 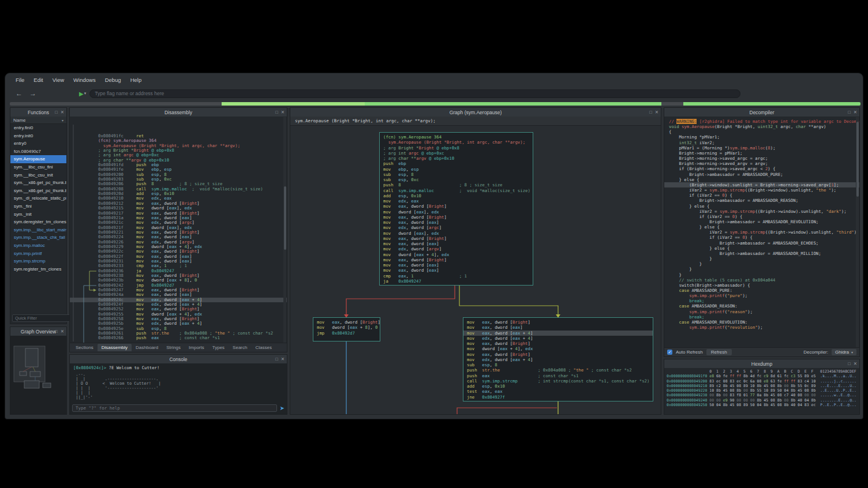 I want to click on disassembly-listing: 0x080491fc ret(fcn) sym.Aeropause 364 sy…, so click(x=178, y=230).